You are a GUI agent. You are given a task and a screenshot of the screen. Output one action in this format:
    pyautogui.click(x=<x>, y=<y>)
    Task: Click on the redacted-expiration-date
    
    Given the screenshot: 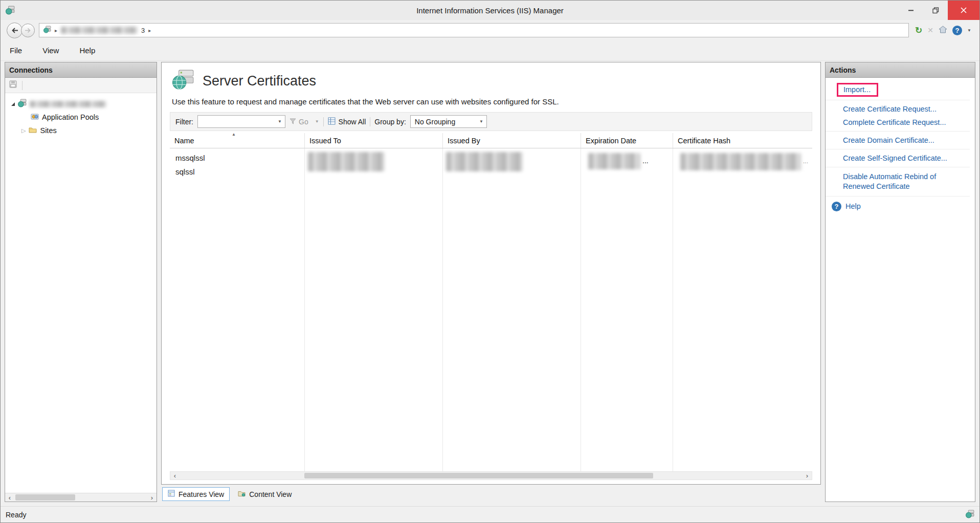 What is the action you would take?
    pyautogui.click(x=614, y=161)
    